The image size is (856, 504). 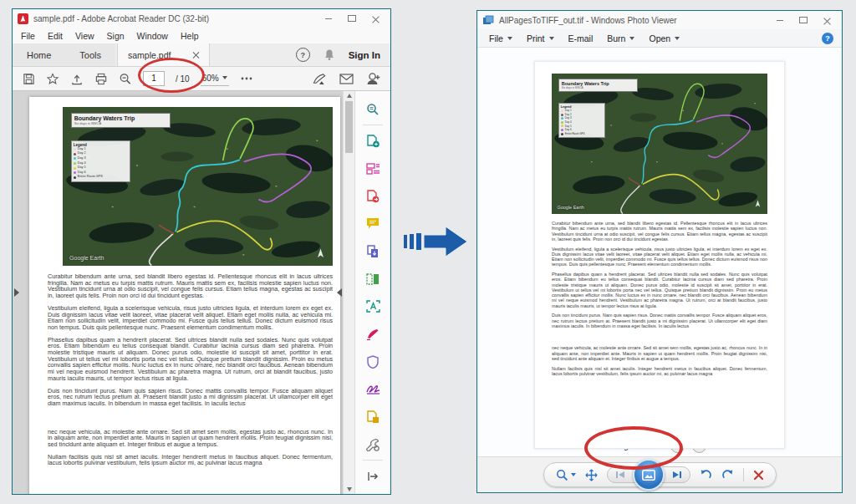 I want to click on photo-viewer-menubar: File Print E-mail Burn Open ?, so click(x=660, y=38).